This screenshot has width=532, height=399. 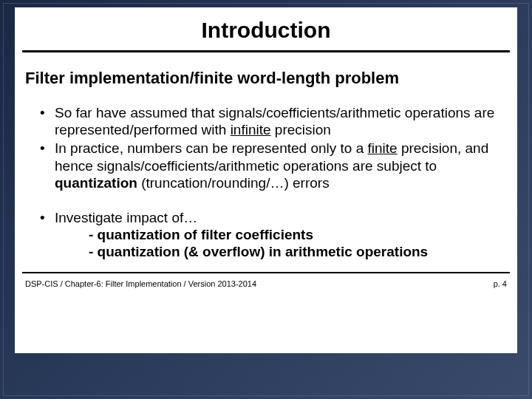 I want to click on bullet-3: Investigate impact of… - quantization of…, so click(x=272, y=235).